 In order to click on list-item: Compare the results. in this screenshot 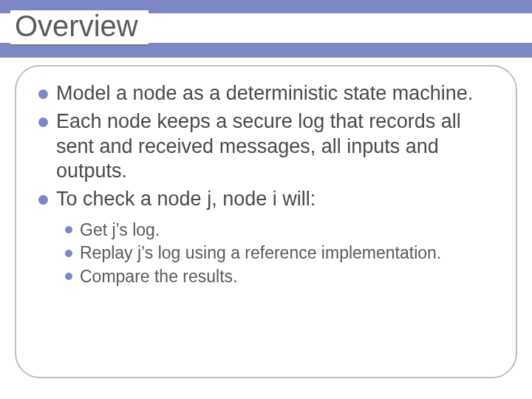, I will do `click(280, 276)`.